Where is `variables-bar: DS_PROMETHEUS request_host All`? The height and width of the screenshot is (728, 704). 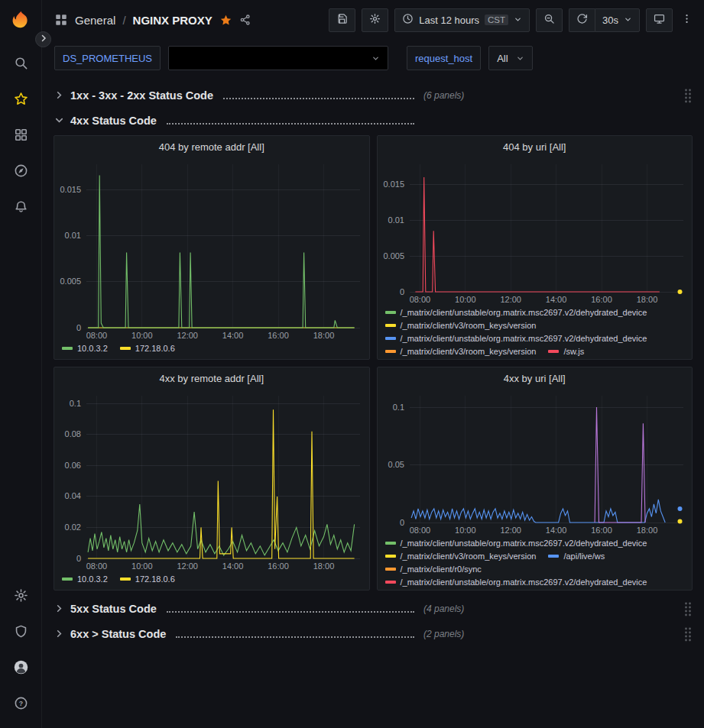
variables-bar: DS_PROMETHEUS request_host All is located at coordinates (373, 60).